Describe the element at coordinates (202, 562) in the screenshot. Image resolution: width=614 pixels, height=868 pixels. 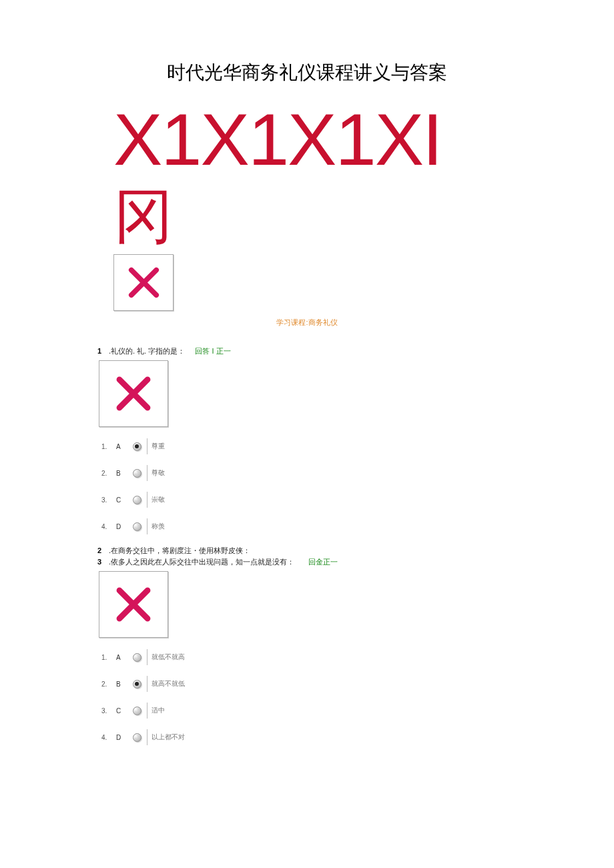
I see `q3-text: .依多人之因此在人际交往中出现问题，知一点就是没有：` at that location.